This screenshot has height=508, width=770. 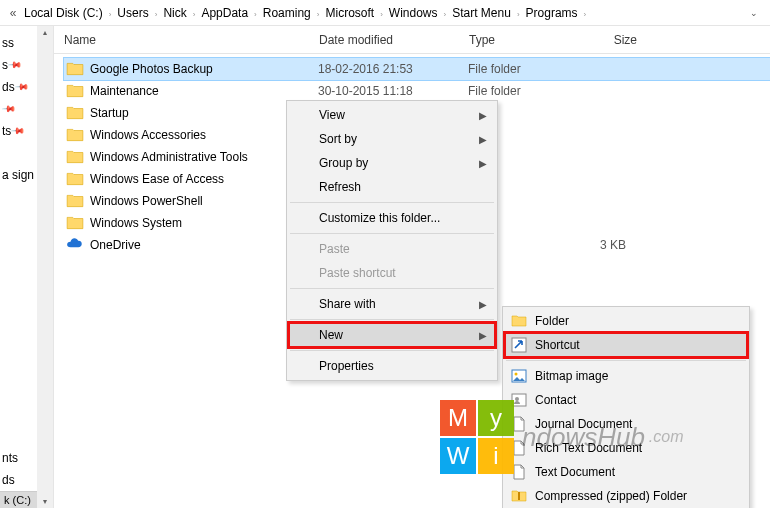 I want to click on file-name: Google Photos Backup, so click(x=204, y=69).